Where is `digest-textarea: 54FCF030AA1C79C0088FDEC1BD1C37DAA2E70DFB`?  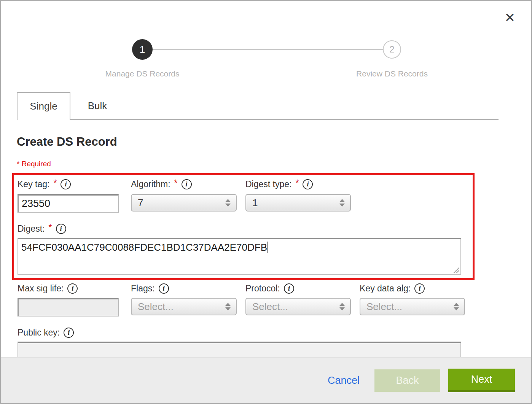
digest-textarea: 54FCF030AA1C79C0088FDEC1BD1C37DAA2E70DFB is located at coordinates (239, 256).